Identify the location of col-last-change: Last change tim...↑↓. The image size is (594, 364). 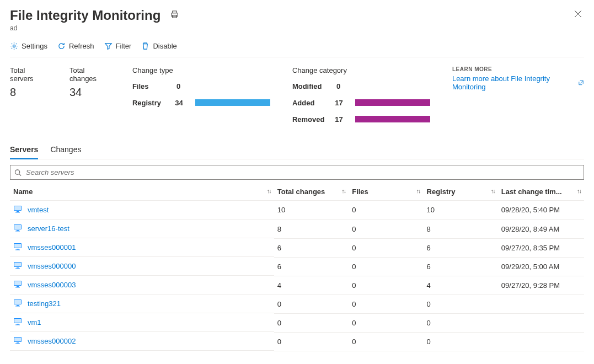
(541, 192).